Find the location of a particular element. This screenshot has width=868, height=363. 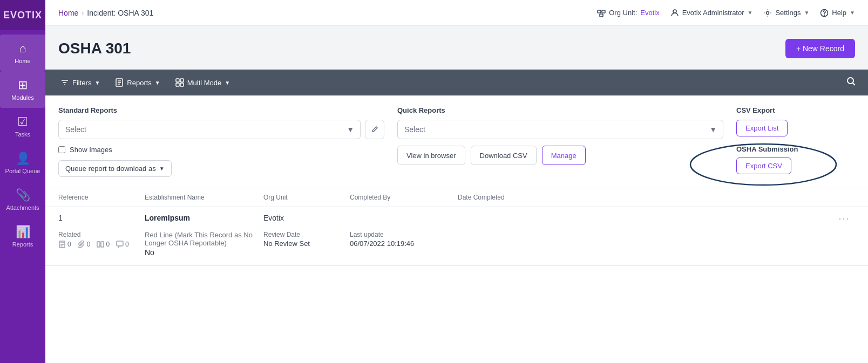

new-record-button: + New Record is located at coordinates (820, 49).